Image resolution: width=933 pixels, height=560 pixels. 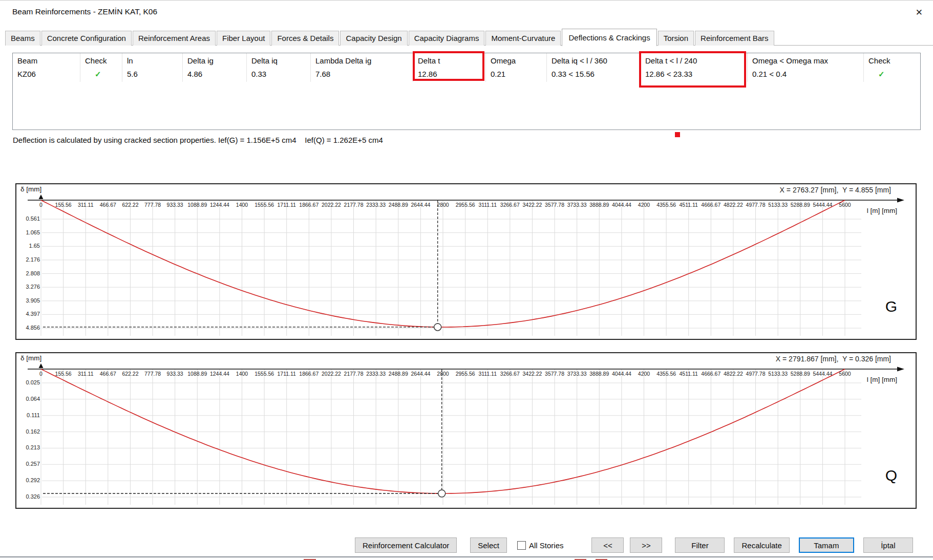 I want to click on tab-reinforcement-areas: Reinforcement Areas, so click(x=174, y=38).